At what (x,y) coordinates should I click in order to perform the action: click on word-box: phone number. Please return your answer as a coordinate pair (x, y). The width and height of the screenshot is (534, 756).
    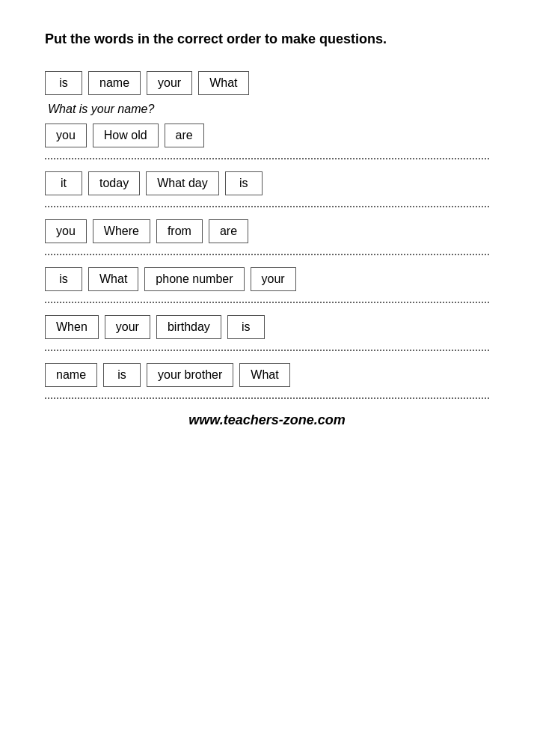
    Looking at the image, I should click on (194, 279).